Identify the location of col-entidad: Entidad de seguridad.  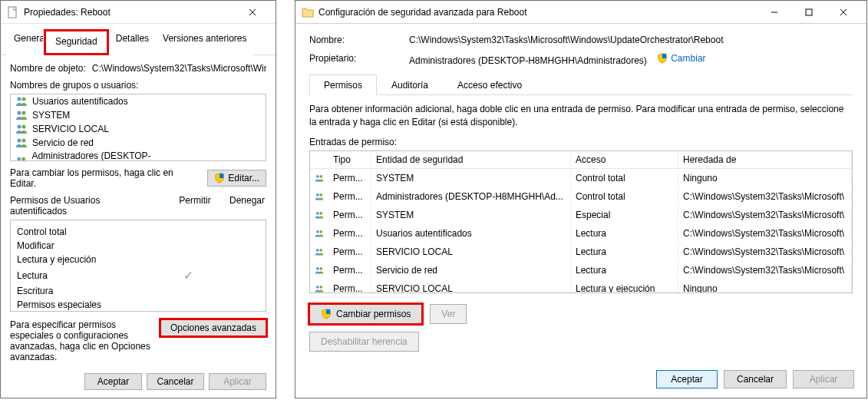
(471, 160).